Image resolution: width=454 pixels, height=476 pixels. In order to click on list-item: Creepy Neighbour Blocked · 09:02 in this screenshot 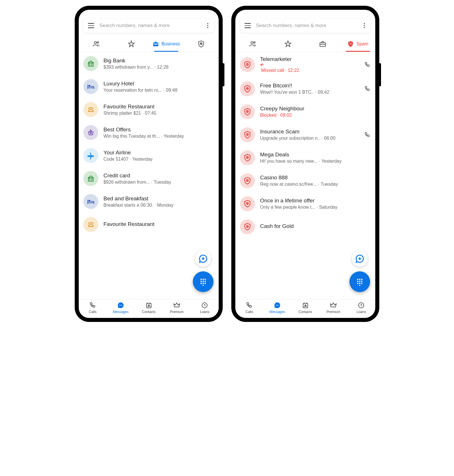, I will do `click(305, 112)`.